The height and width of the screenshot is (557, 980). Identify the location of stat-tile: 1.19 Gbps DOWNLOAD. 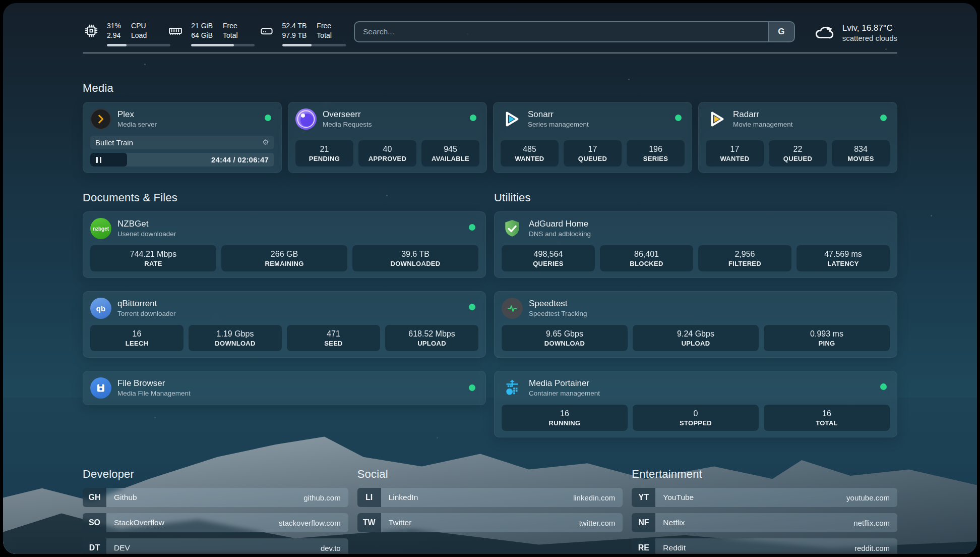
(235, 338).